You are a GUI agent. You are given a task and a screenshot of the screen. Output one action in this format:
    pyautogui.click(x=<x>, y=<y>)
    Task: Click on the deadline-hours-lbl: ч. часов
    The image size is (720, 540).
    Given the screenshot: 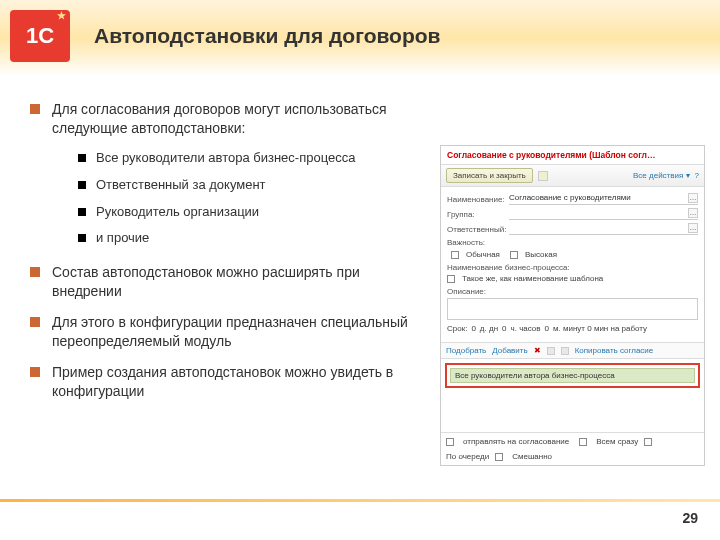 What is the action you would take?
    pyautogui.click(x=526, y=328)
    